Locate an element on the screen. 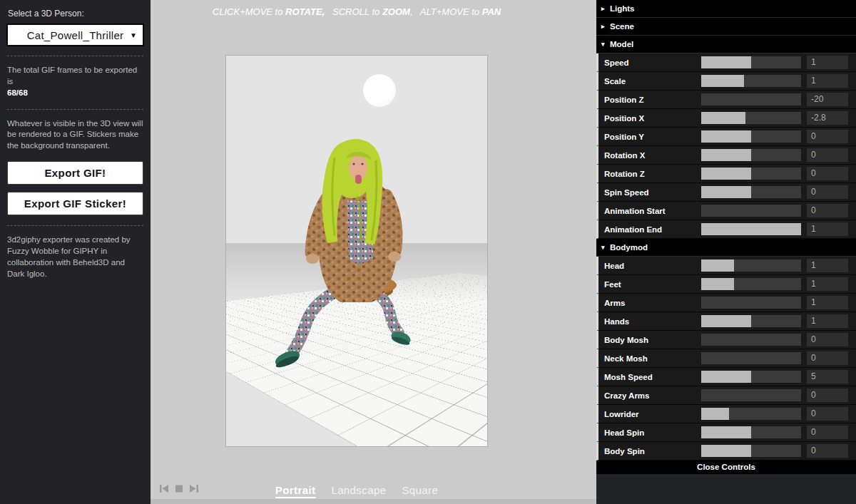  stop-button is located at coordinates (179, 490).